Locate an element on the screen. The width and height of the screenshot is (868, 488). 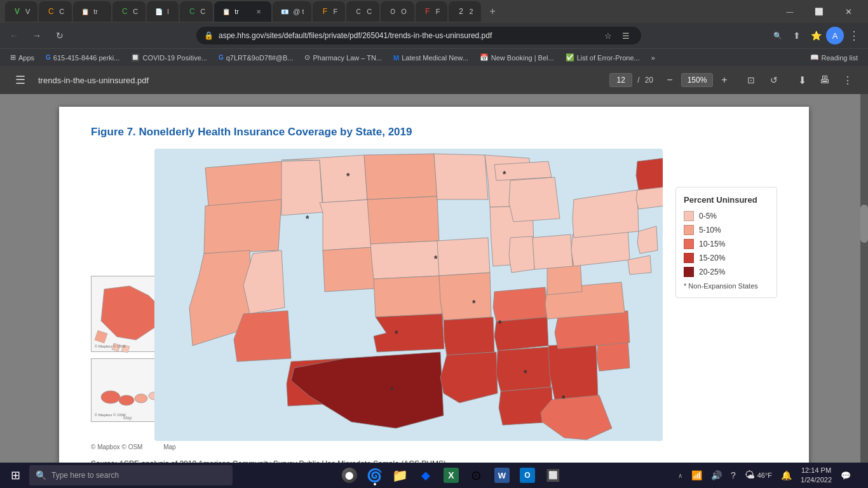
close-button: ✕ is located at coordinates (848, 11).